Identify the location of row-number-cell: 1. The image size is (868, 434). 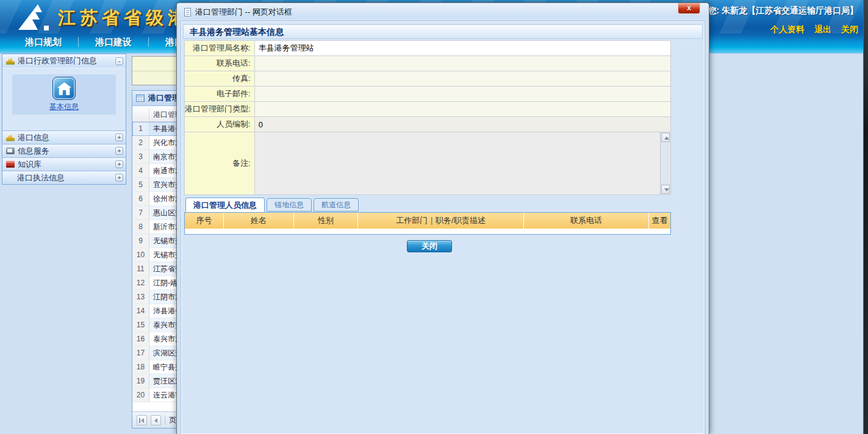
(141, 129).